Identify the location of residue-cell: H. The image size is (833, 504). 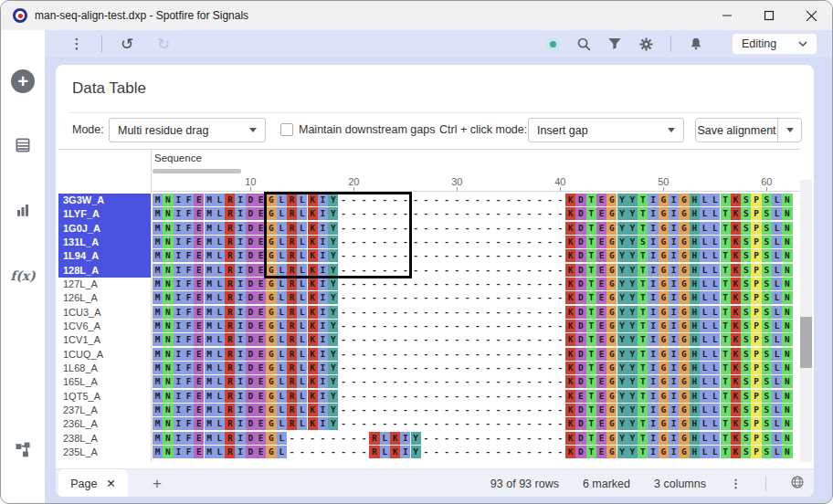
(694, 312).